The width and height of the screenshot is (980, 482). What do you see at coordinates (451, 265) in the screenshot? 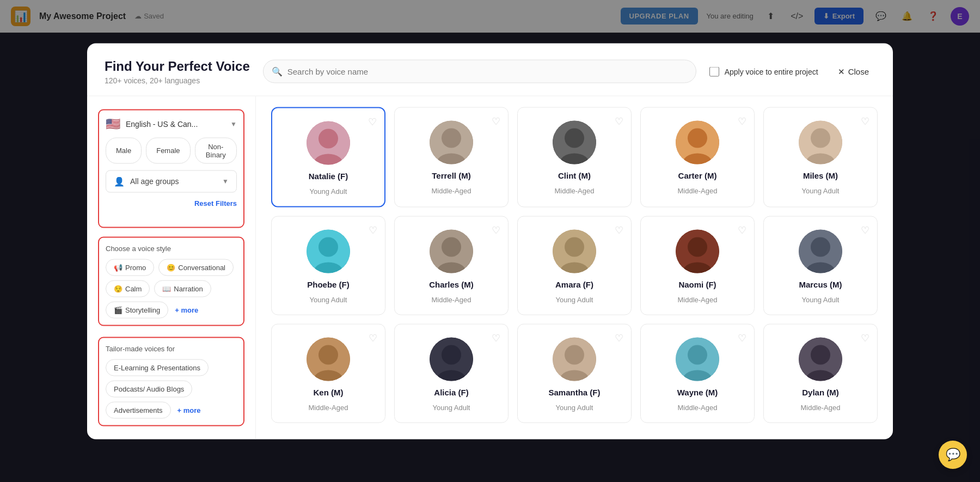
I see `voice-card: ♡ Charles (M) Middle-Aged` at bounding box center [451, 265].